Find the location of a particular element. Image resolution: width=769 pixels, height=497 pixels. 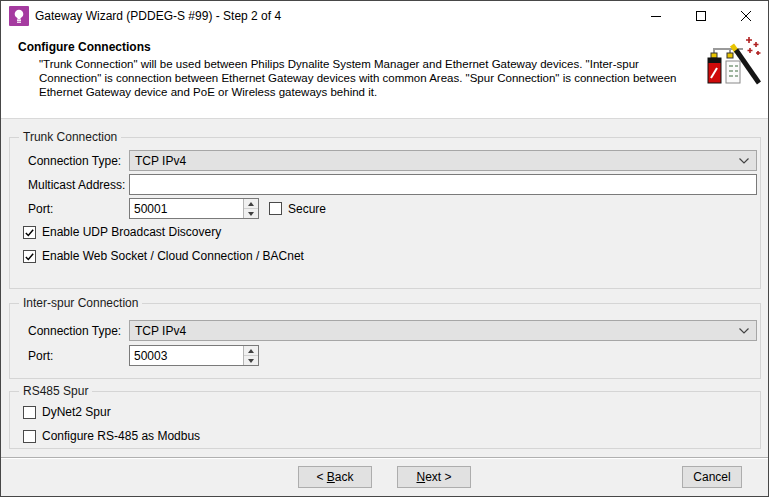

udp-discovery-row: Enable UDP Broadcast Discovery is located at coordinates (122, 232).